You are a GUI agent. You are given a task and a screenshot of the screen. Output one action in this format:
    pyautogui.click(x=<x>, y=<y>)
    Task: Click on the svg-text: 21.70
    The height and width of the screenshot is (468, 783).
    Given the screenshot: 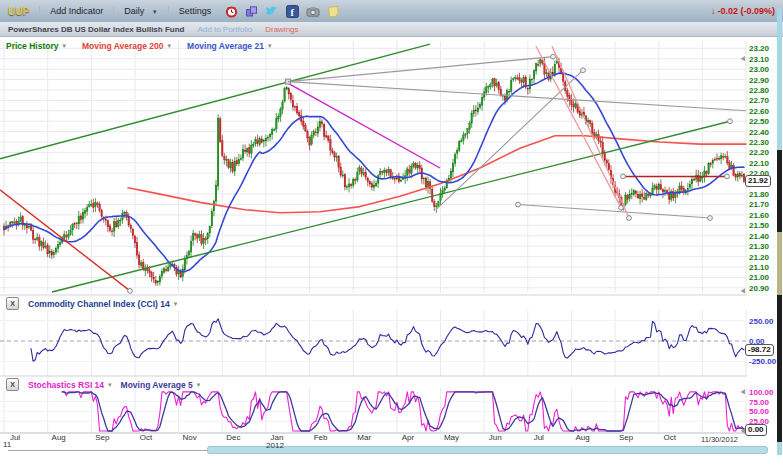 What is the action you would take?
    pyautogui.click(x=760, y=204)
    